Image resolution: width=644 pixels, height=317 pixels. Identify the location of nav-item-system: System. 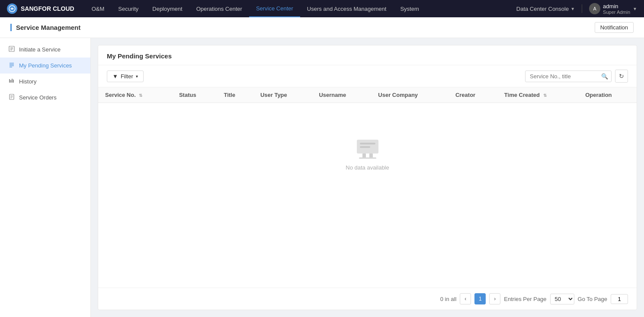
(409, 9).